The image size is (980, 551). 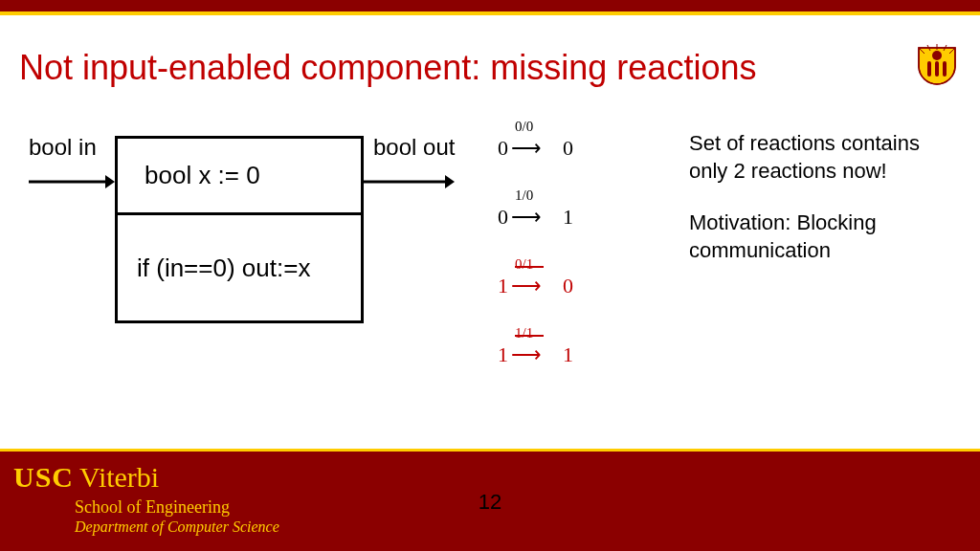 I want to click on note-1: Set of reactions contains only 2 reactio…, so click(x=823, y=157).